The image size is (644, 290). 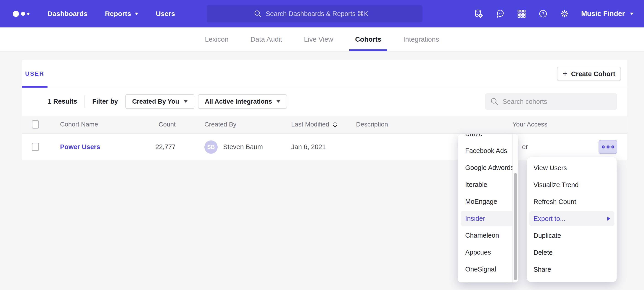 What do you see at coordinates (572, 202) in the screenshot?
I see `menu-item-refresh-count: Refresh Count` at bounding box center [572, 202].